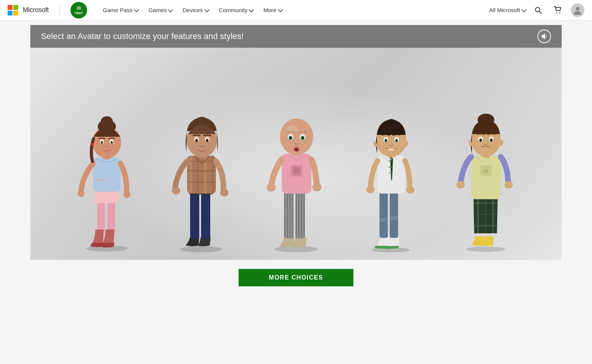  Describe the element at coordinates (558, 10) in the screenshot. I see `cart-button` at that location.